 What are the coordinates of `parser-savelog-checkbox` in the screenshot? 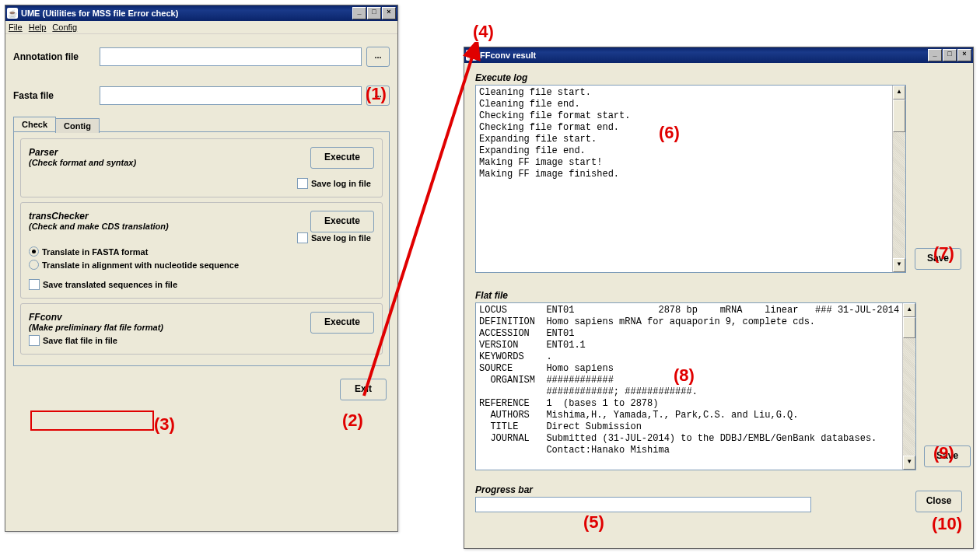 It's located at (303, 183).